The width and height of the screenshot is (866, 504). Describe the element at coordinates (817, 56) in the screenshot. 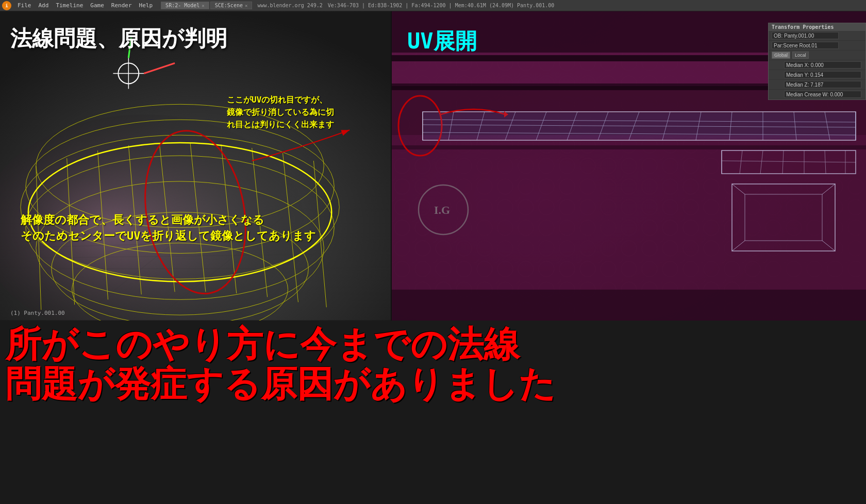

I see `tp-global-local-row: Global Local` at that location.